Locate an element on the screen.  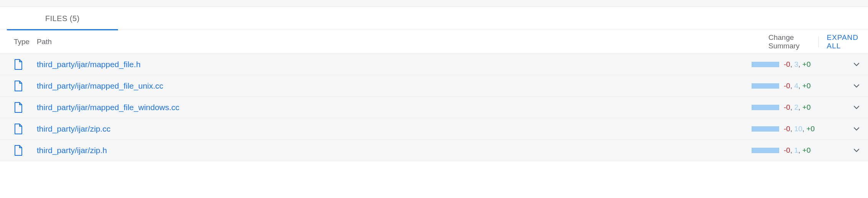
header-path: Path is located at coordinates (44, 41).